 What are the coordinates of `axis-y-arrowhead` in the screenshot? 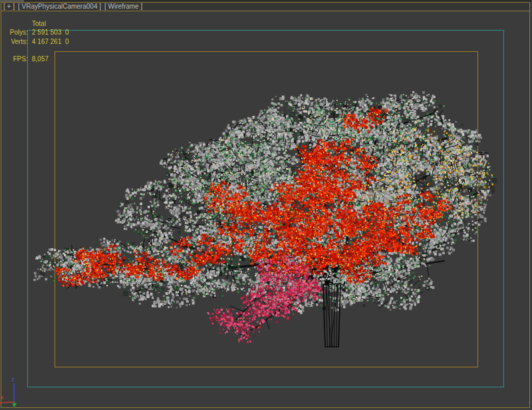 It's located at (15, 406).